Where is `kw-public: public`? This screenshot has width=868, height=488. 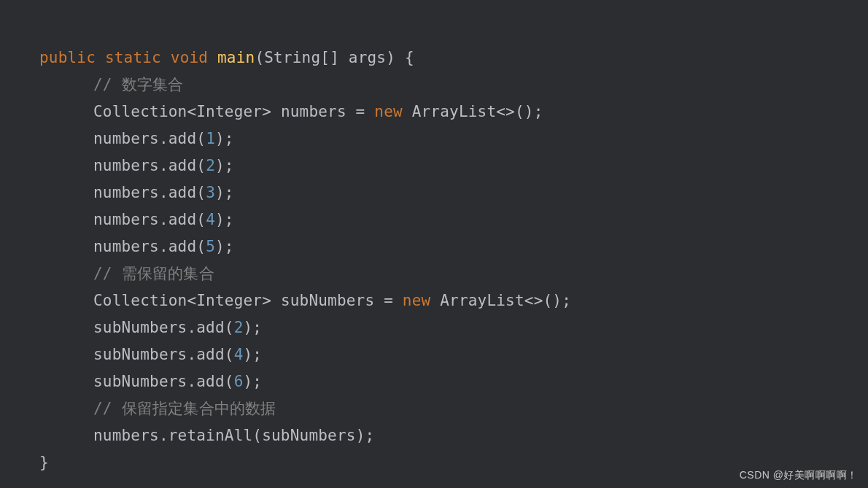 kw-public: public is located at coordinates (67, 58).